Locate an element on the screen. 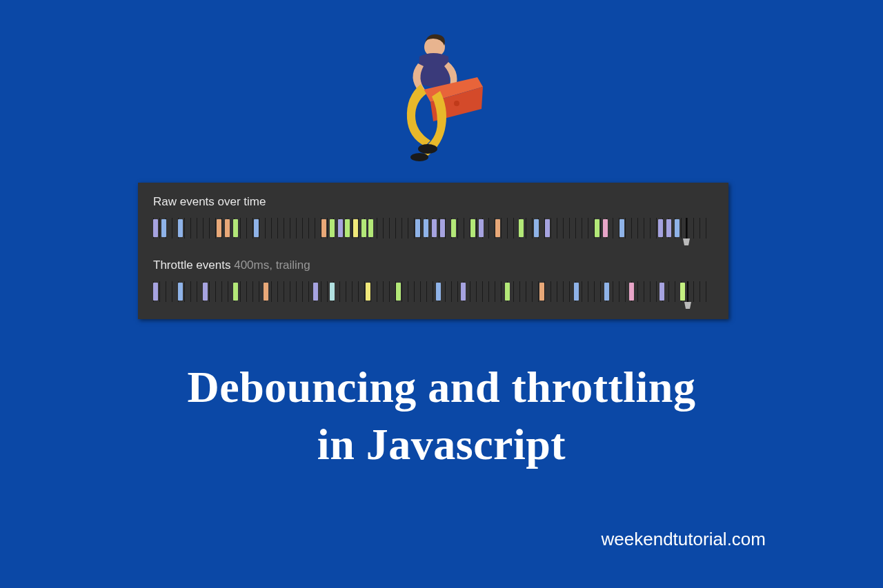 Image resolution: width=883 pixels, height=588 pixels. throttle-events-sublabel: 400ms, trailing is located at coordinates (272, 265).